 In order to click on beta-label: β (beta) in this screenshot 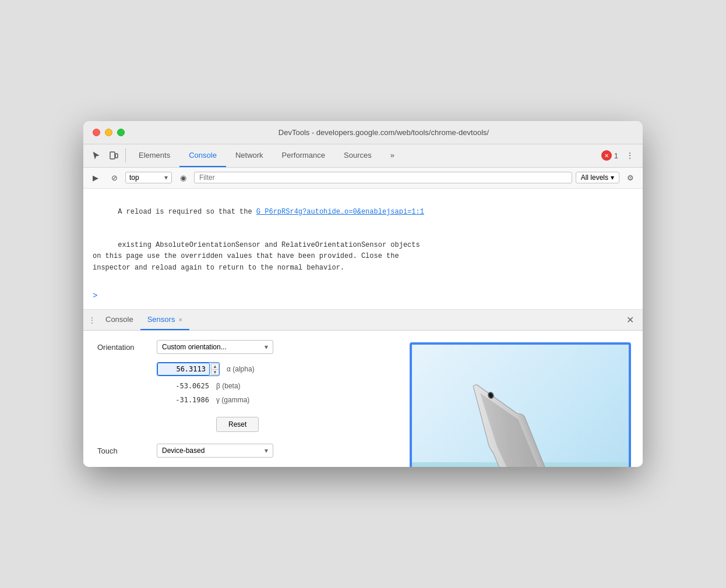, I will do `click(228, 386)`.